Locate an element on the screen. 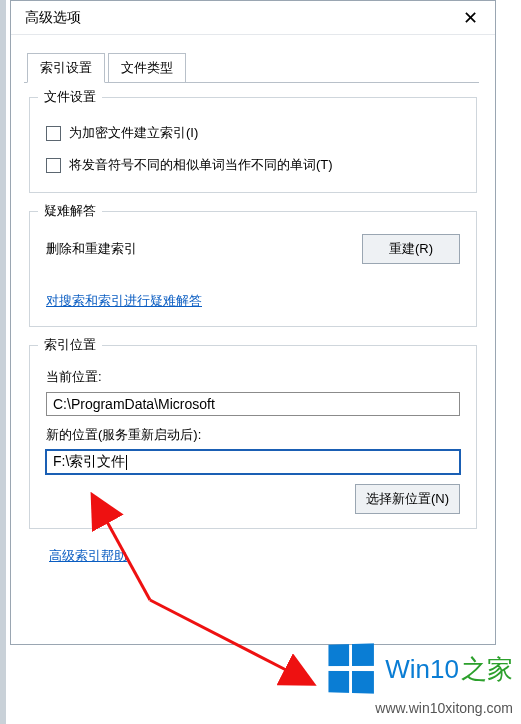  rebuild-button: 重建(R) is located at coordinates (411, 249).